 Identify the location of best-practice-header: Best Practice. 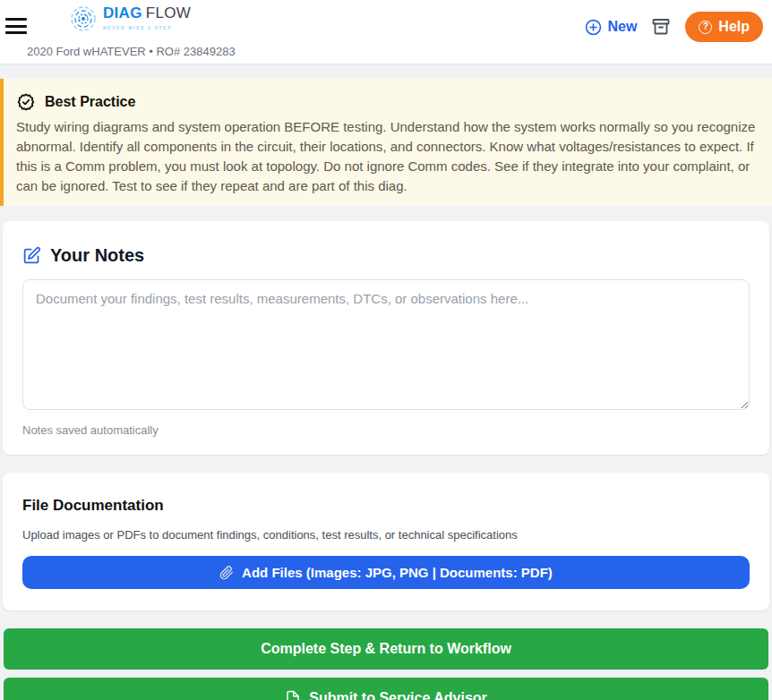
(388, 102).